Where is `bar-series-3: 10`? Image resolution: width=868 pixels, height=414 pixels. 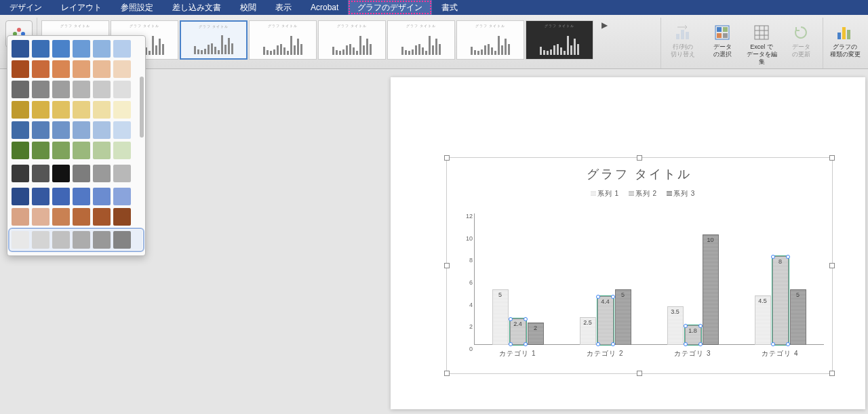 bar-series-3: 10 is located at coordinates (711, 278).